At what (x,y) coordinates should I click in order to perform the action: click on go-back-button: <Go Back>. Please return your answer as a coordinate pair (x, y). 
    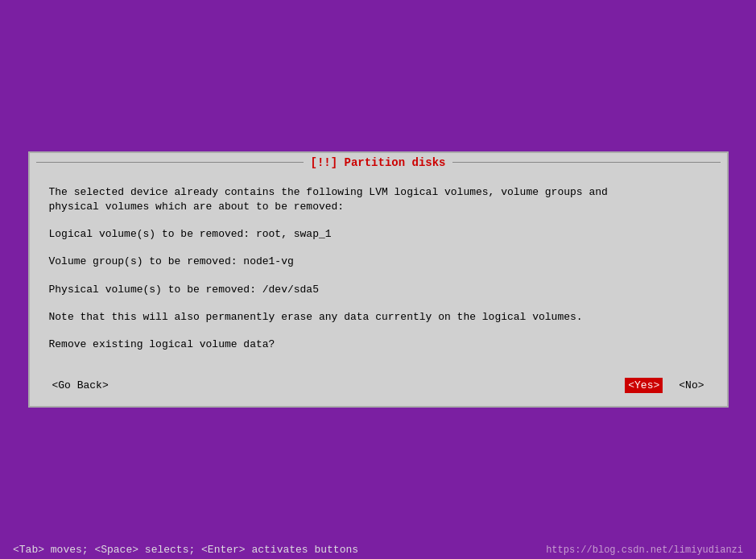
    Looking at the image, I should click on (81, 385).